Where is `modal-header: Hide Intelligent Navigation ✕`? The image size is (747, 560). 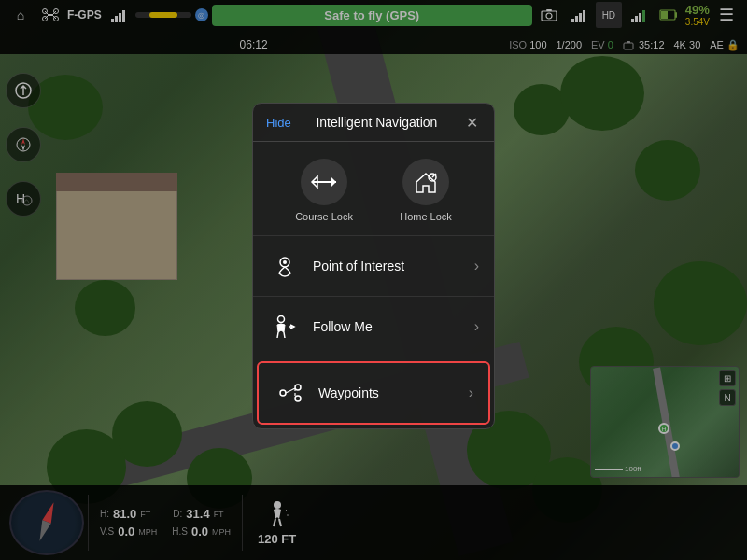 modal-header: Hide Intelligent Navigation ✕ is located at coordinates (374, 123).